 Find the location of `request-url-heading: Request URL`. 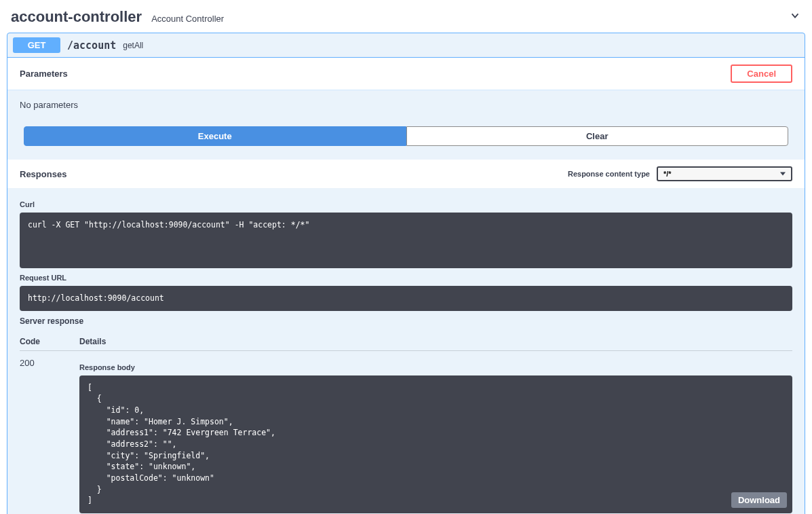

request-url-heading: Request URL is located at coordinates (406, 278).